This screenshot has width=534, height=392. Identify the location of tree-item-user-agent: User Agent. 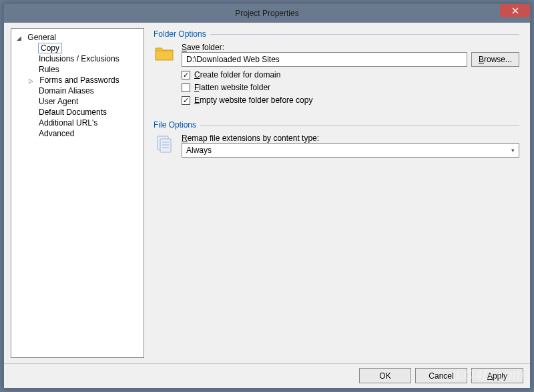
(77, 102).